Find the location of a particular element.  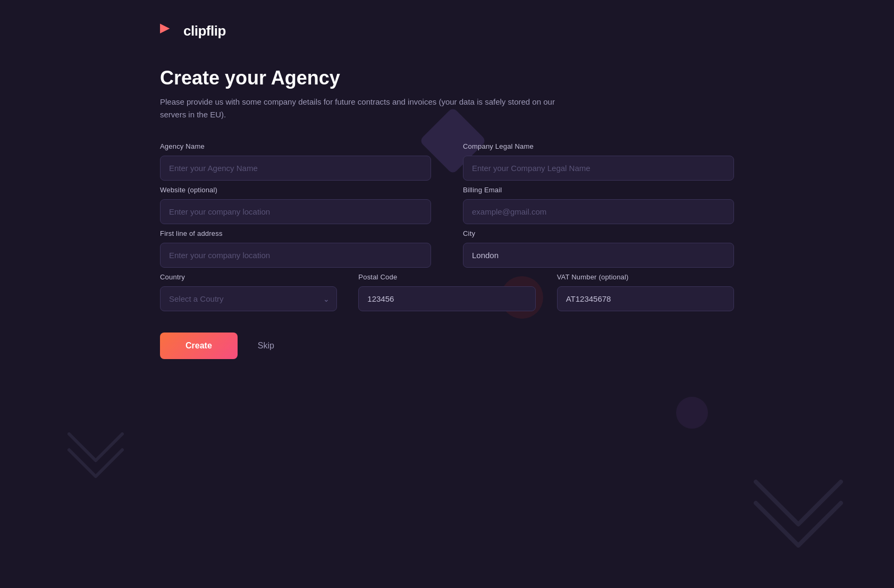

postal-code-input is located at coordinates (446, 299).